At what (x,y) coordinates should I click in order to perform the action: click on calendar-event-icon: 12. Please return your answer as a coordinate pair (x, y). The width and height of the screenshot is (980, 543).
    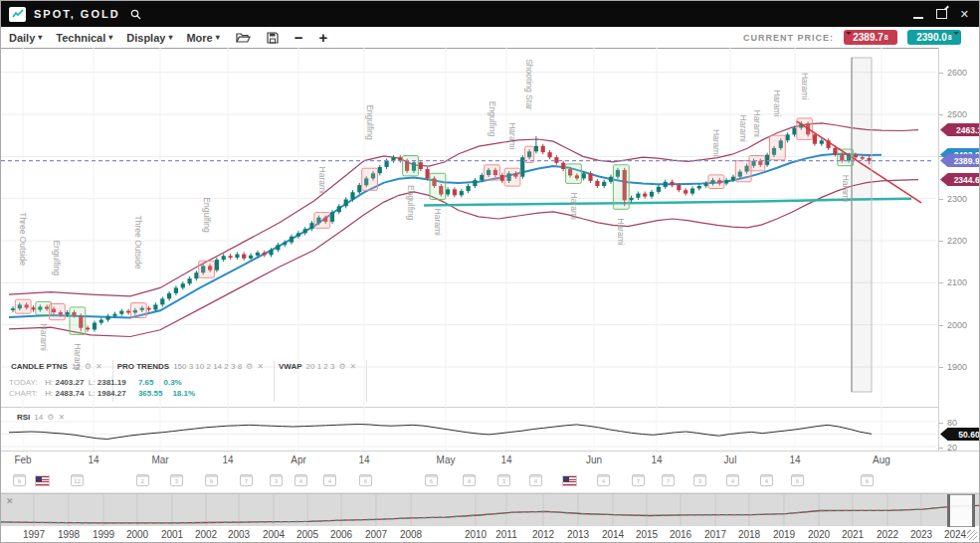
    Looking at the image, I should click on (78, 480).